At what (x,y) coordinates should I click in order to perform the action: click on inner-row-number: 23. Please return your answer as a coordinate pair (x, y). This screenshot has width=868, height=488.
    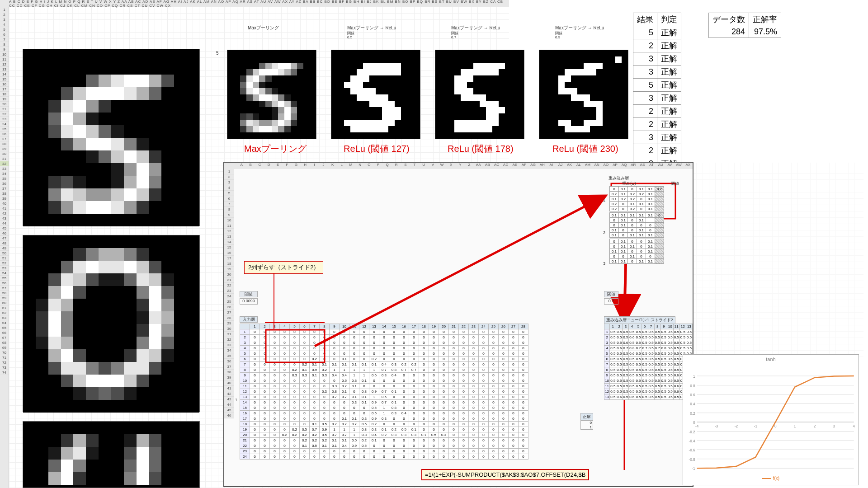
    Looking at the image, I should click on (229, 291).